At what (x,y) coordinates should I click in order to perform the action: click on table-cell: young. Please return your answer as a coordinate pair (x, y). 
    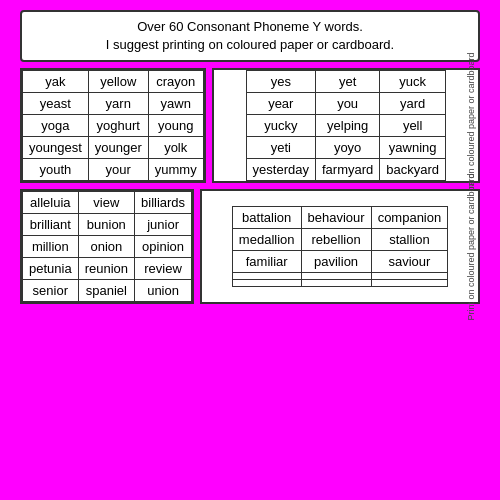
    Looking at the image, I should click on (176, 126).